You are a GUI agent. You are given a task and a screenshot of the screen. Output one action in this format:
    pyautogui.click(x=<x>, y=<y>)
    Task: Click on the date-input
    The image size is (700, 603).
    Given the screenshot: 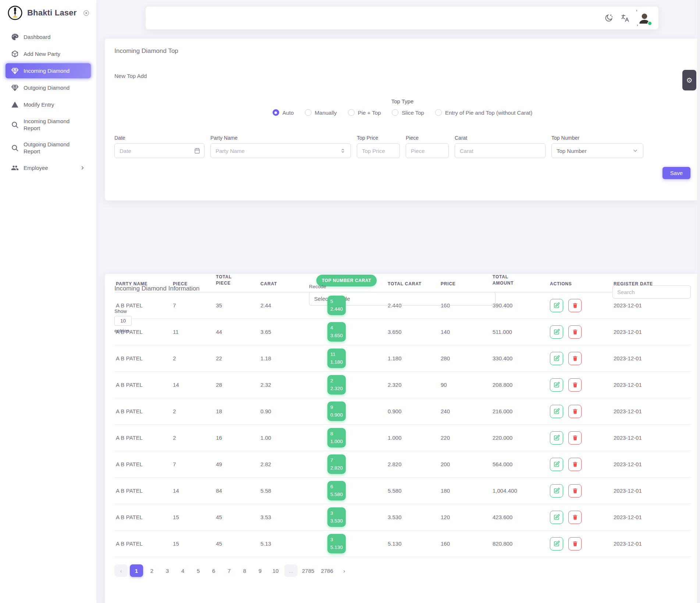 What is the action you would take?
    pyautogui.click(x=160, y=151)
    